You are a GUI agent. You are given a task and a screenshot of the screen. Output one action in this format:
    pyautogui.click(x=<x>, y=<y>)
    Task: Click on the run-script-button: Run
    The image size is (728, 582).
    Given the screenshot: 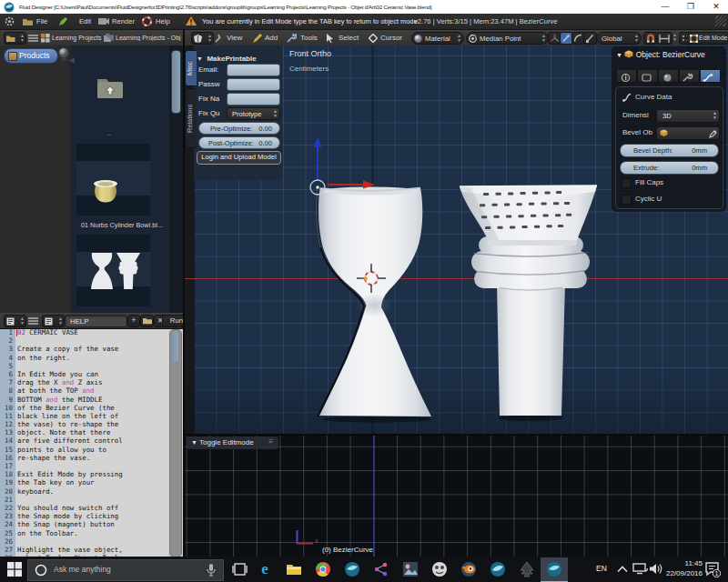 What is the action you would take?
    pyautogui.click(x=173, y=321)
    